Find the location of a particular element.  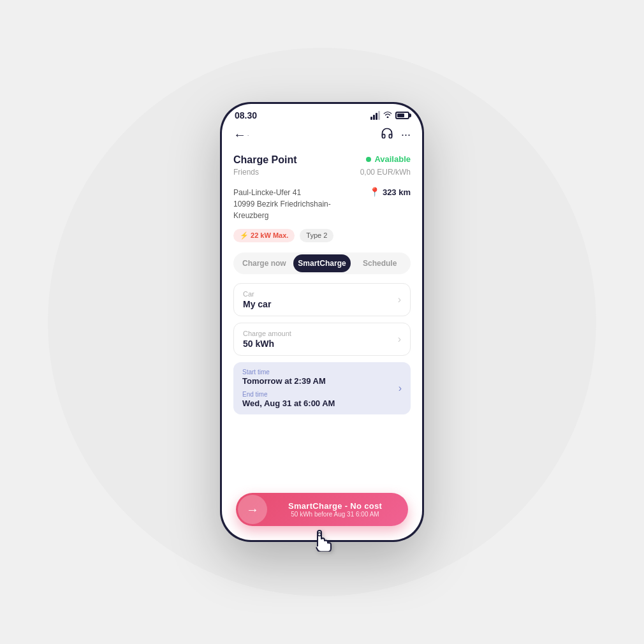

car-field-info: Car My car is located at coordinates (257, 300).